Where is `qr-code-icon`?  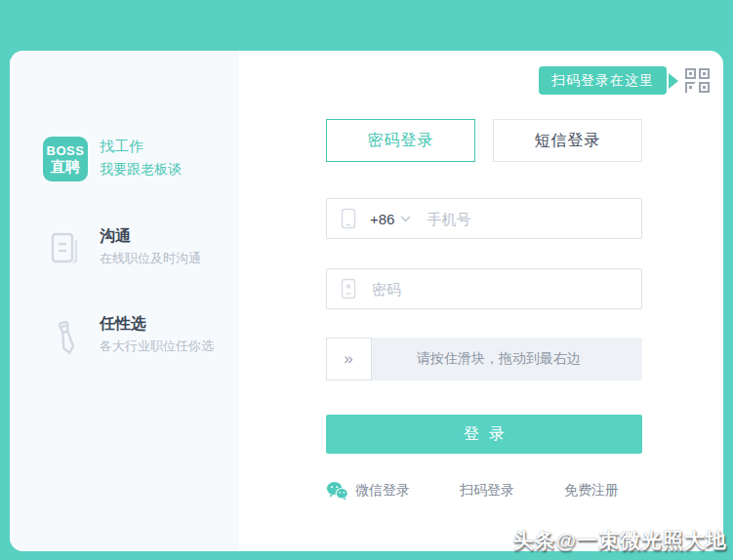
qr-code-icon is located at coordinates (697, 80).